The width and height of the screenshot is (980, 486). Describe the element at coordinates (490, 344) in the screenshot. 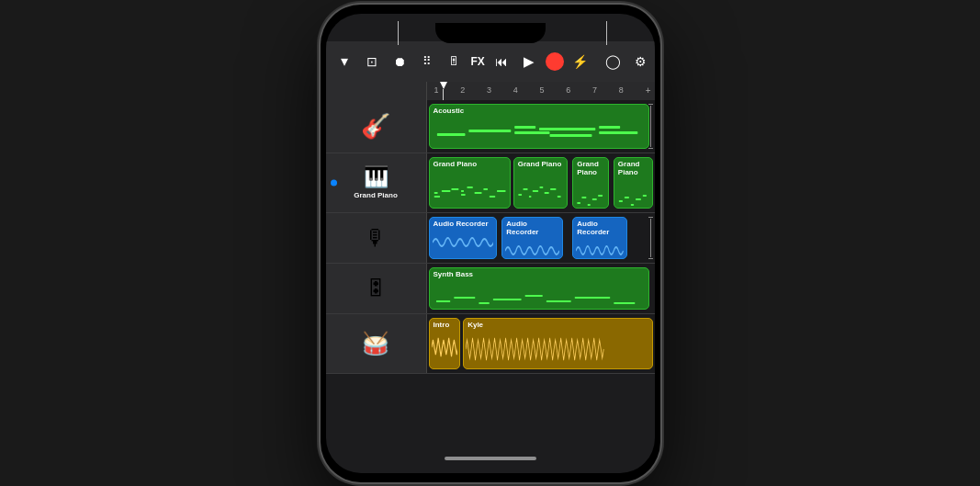

I see `track-drums: 🥁 Intro Kyle` at that location.